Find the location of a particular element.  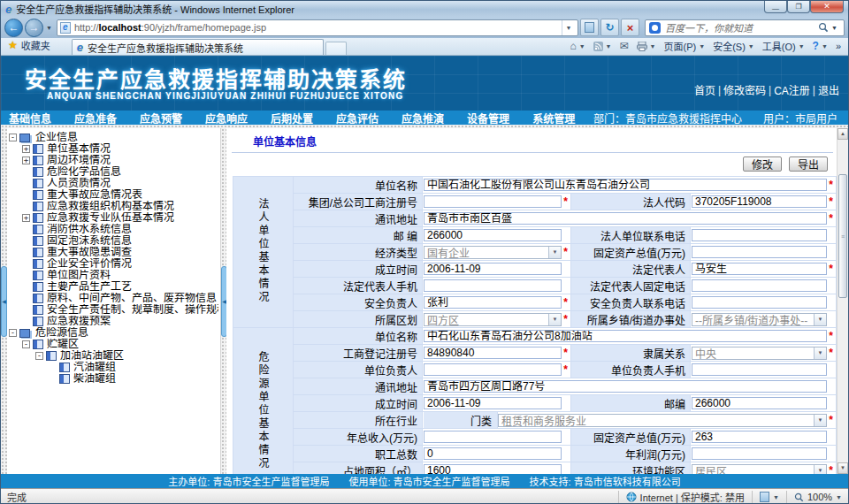

tree-item-13: 主要产品生产工艺 is located at coordinates (113, 286).